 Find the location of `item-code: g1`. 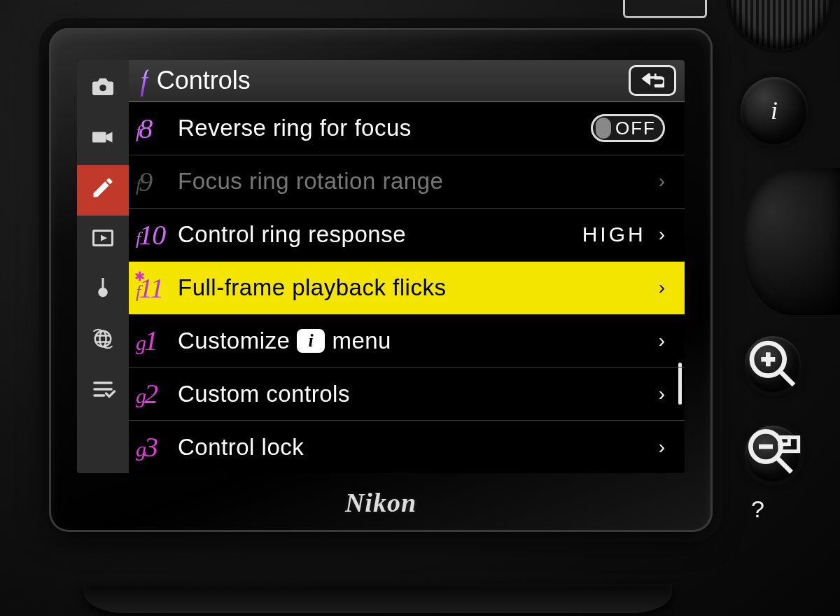

item-code: g1 is located at coordinates (156, 340).